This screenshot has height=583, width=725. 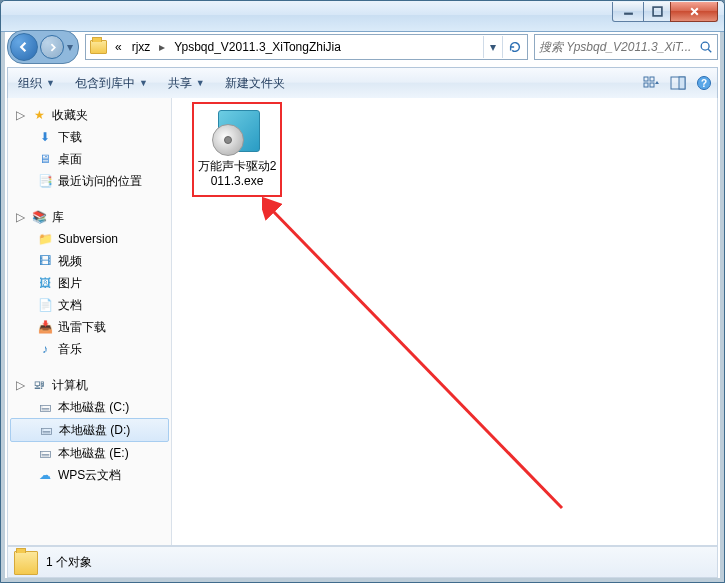 What do you see at coordinates (70, 47) in the screenshot?
I see `nav-history-dropdown: ▾` at bounding box center [70, 47].